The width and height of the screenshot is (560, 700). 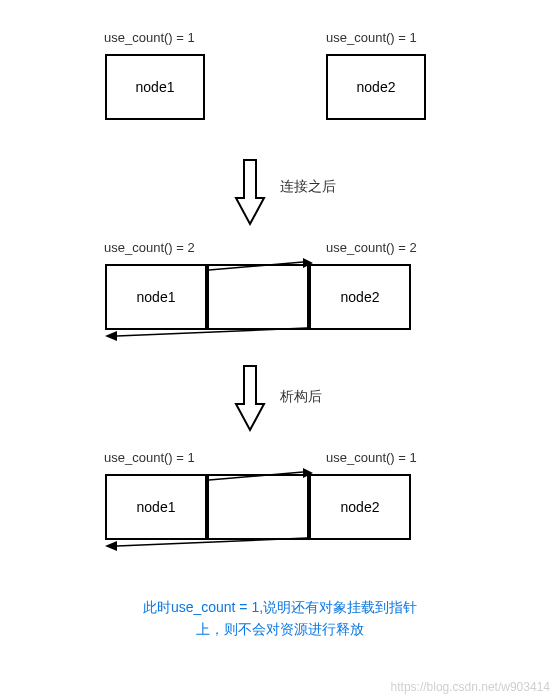 I want to click on arrow-label-2: 析构后, so click(x=301, y=397).